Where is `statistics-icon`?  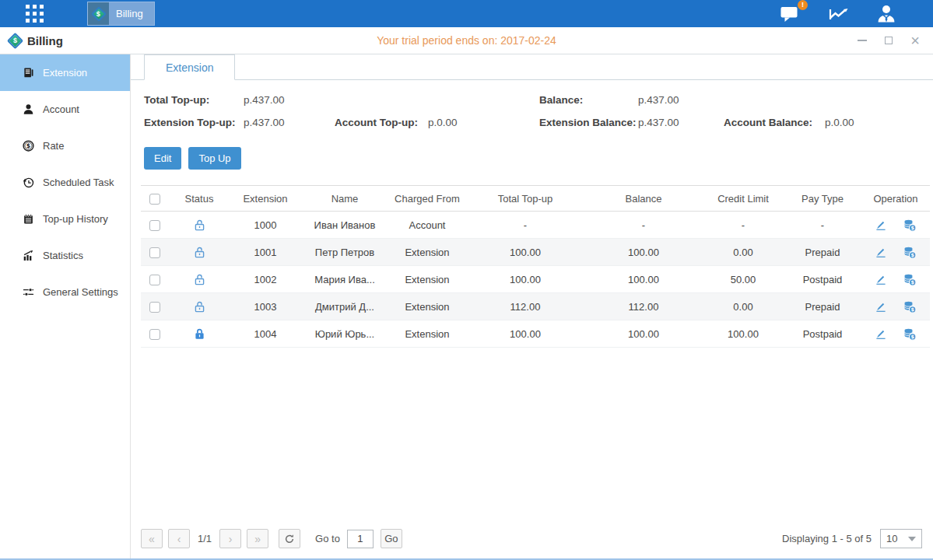 statistics-icon is located at coordinates (28, 255).